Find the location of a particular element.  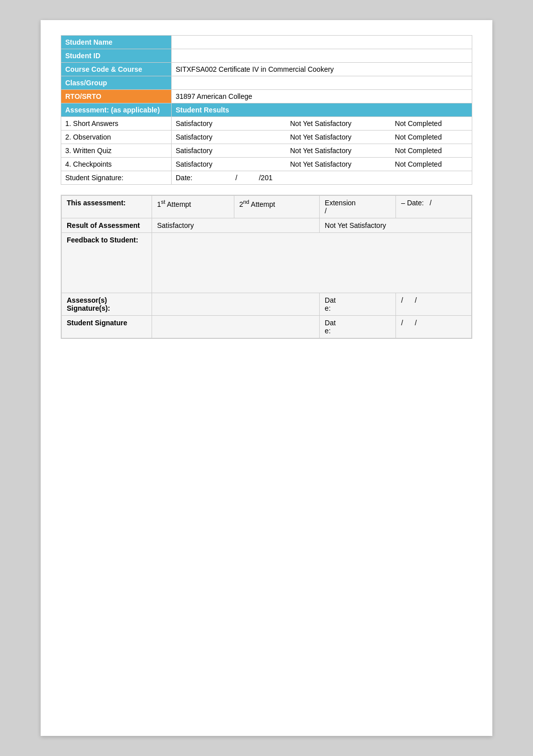

assessment-item-1-row: 1. Short Answers Satisfactory Not Yet Sa… is located at coordinates (267, 123).